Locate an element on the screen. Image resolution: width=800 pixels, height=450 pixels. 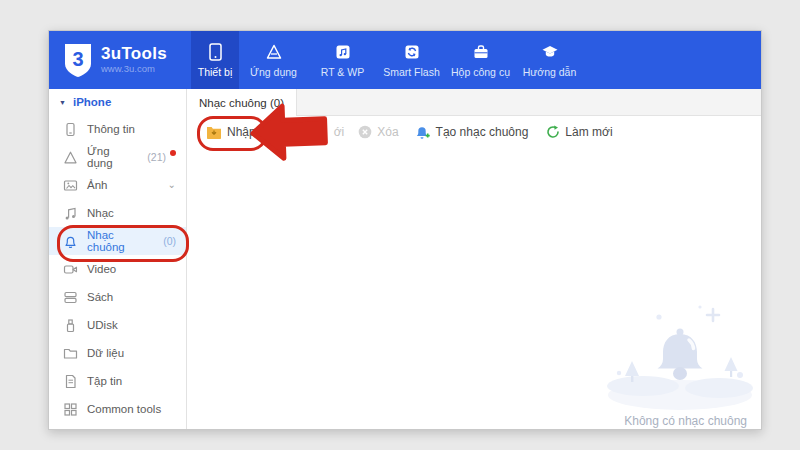
nav-tab-smart-flash: Smart Flash is located at coordinates (412, 60).